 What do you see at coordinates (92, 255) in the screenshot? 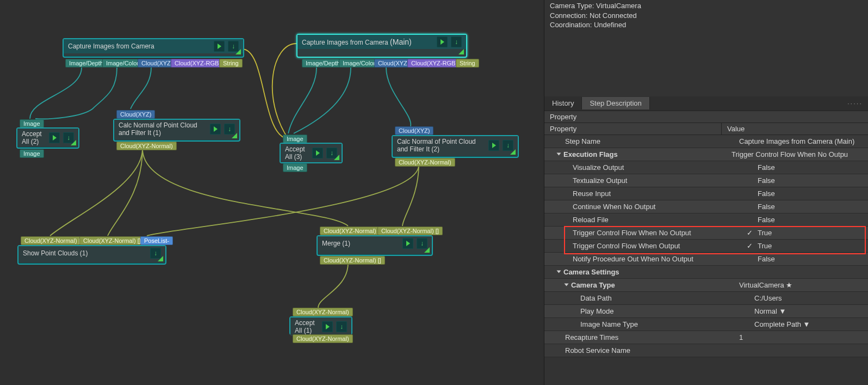
I see `node-show-point-clouds: Show Point Clouds (1)` at bounding box center [92, 255].